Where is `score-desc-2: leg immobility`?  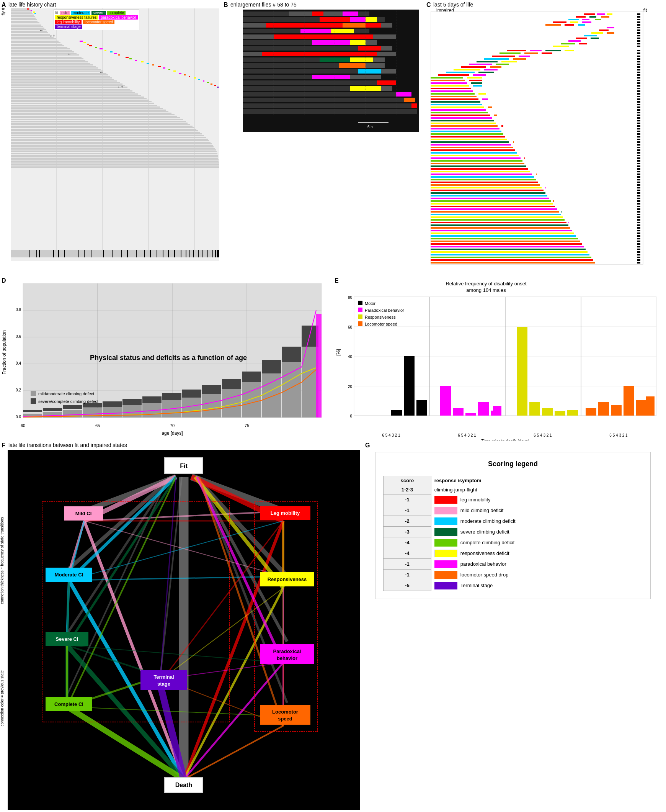 score-desc-2: leg immobility is located at coordinates (476, 500).